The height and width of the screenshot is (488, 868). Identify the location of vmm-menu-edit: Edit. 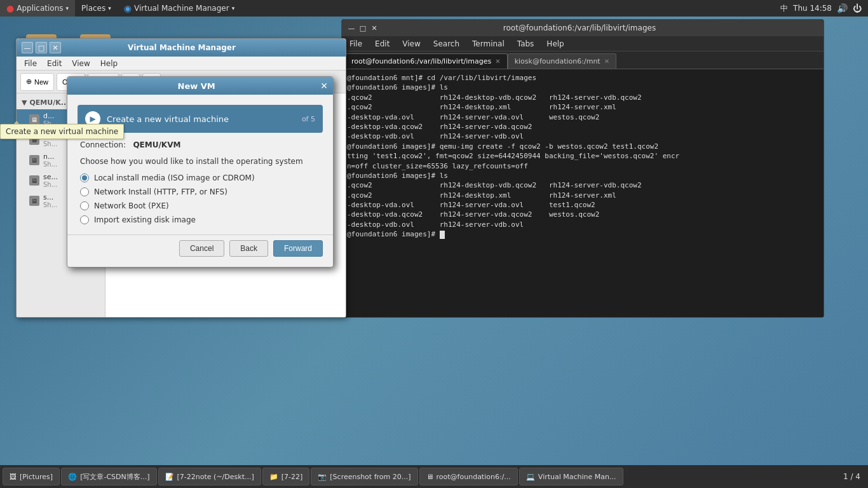
(55, 64).